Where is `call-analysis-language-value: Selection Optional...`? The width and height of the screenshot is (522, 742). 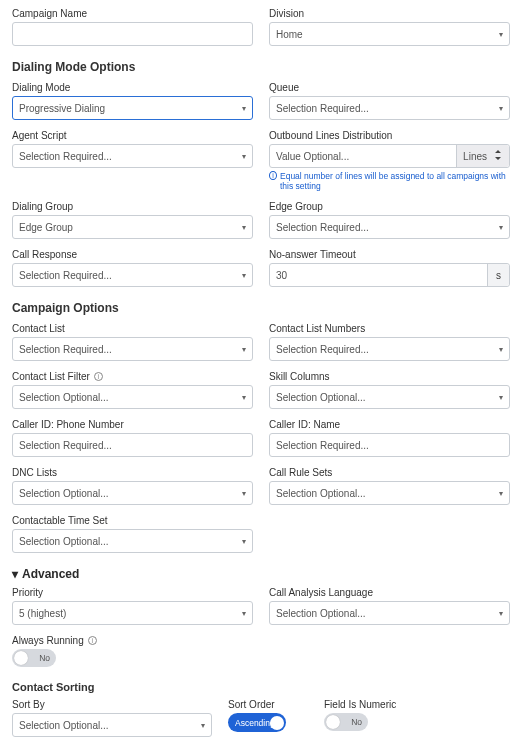 call-analysis-language-value: Selection Optional... is located at coordinates (321, 614).